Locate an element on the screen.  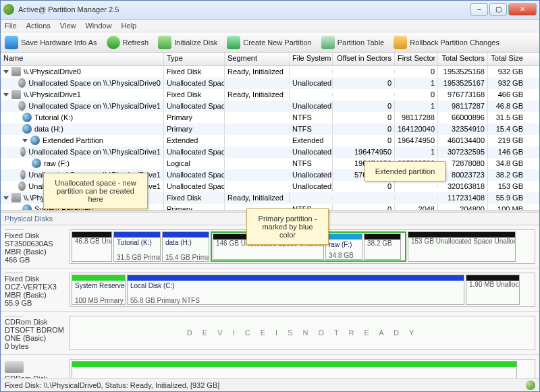
column-header: Offset in Sectors is located at coordinates (364, 59).